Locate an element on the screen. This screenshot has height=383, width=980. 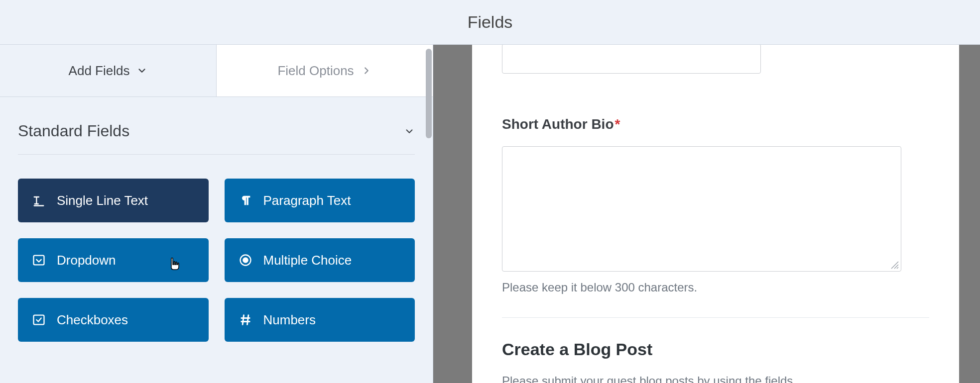
field-numbers: Numbers is located at coordinates (320, 320).